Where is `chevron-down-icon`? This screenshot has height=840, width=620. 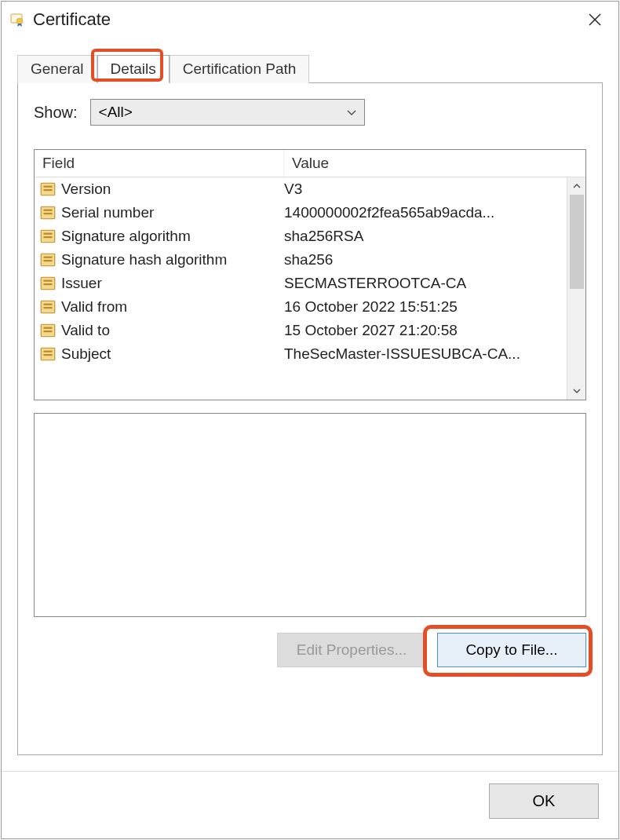 chevron-down-icon is located at coordinates (352, 112).